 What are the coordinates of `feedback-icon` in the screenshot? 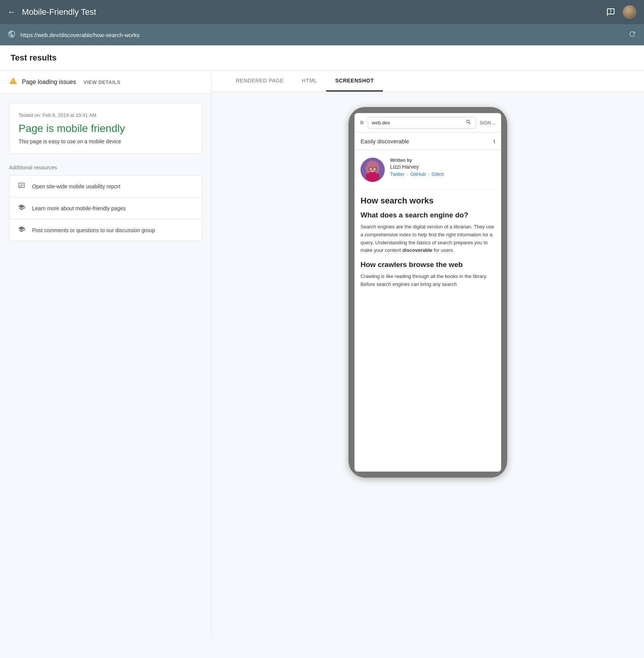 It's located at (611, 12).